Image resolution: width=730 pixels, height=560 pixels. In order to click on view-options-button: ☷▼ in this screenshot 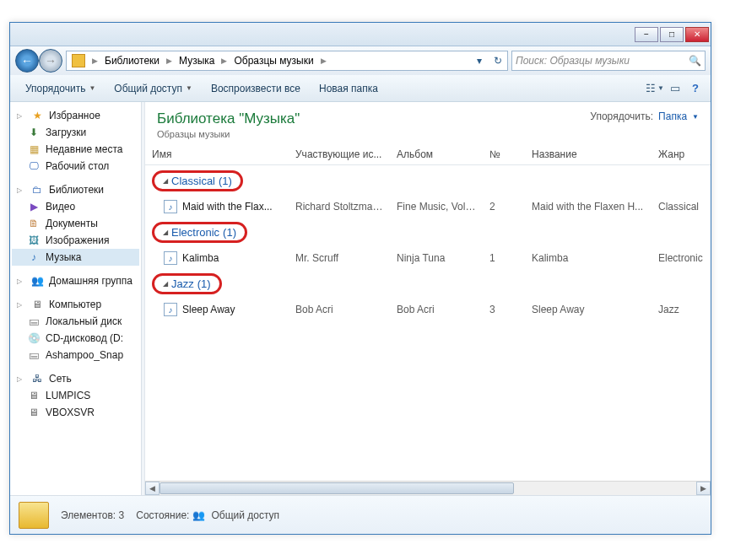, I will do `click(655, 89)`.